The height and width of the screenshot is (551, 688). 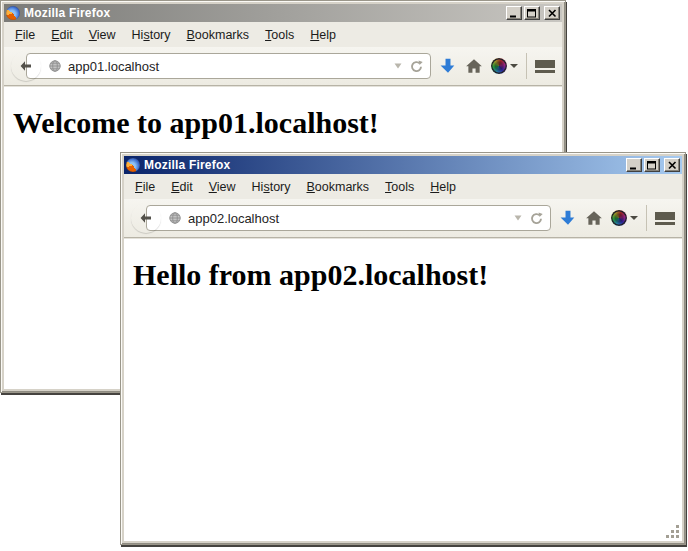 What do you see at coordinates (288, 123) in the screenshot?
I see `page-heading: Welcome to app01.localhost!` at bounding box center [288, 123].